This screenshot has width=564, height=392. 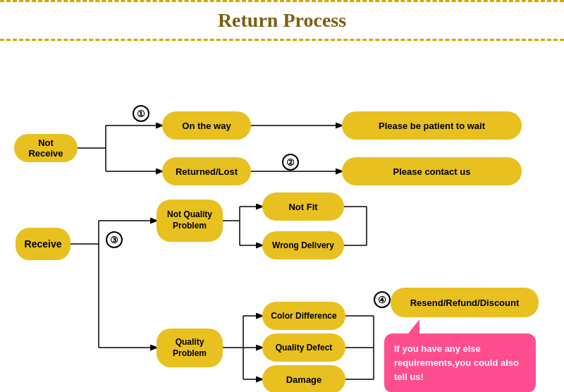 I want to click on damage-node: Damage, so click(x=304, y=379).